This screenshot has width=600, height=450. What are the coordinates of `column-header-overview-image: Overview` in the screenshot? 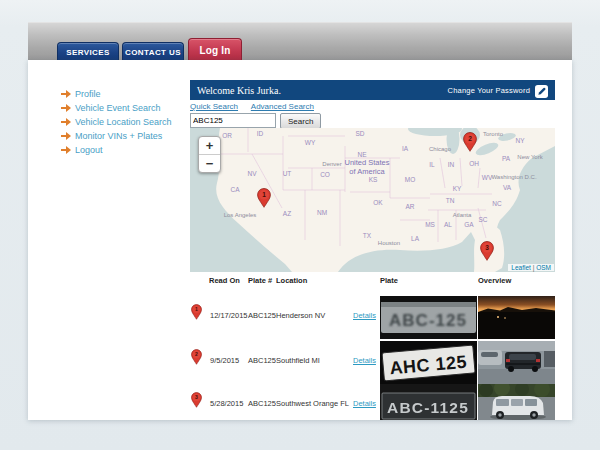 It's located at (494, 280).